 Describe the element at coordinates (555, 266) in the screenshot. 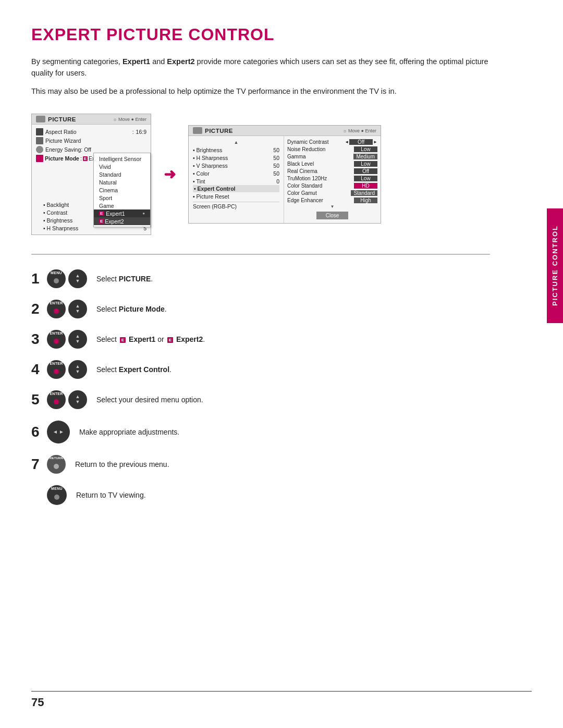

I see `sidebar-text: PICTURE CONTROL` at that location.